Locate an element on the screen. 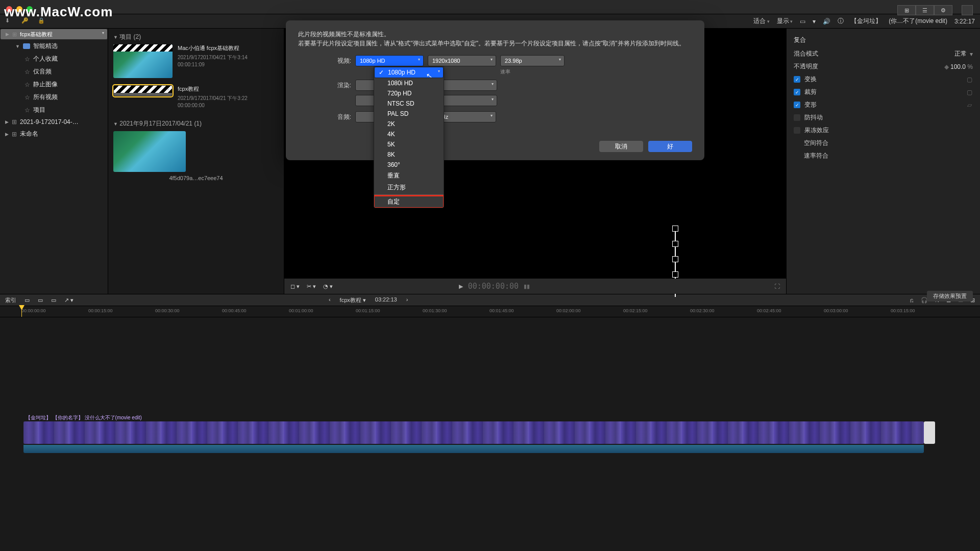  dropdown-item: 正方形 is located at coordinates (409, 188).